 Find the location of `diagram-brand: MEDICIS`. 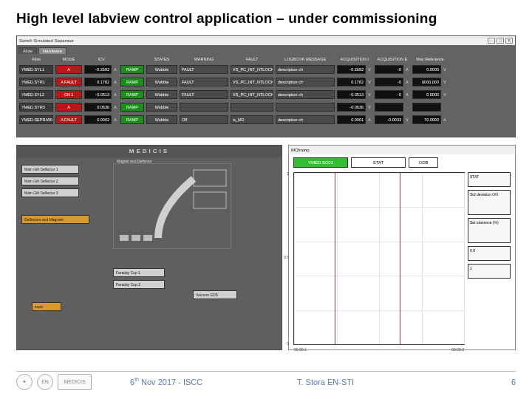

diagram-brand: MEDICIS is located at coordinates (149, 151).